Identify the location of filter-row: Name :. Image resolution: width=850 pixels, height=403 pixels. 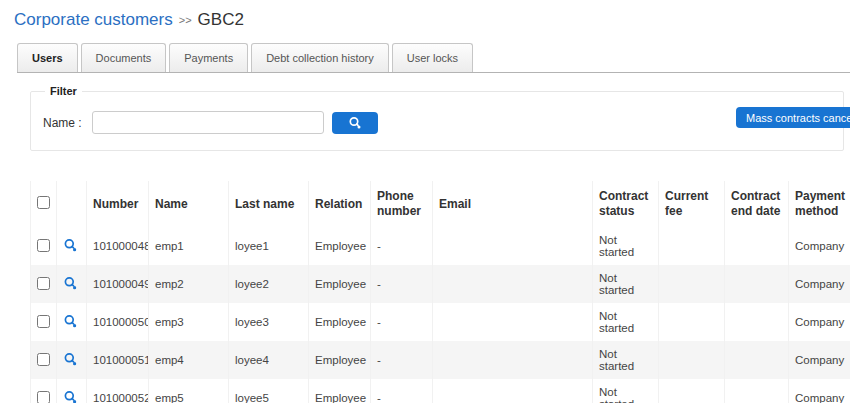
(437, 122).